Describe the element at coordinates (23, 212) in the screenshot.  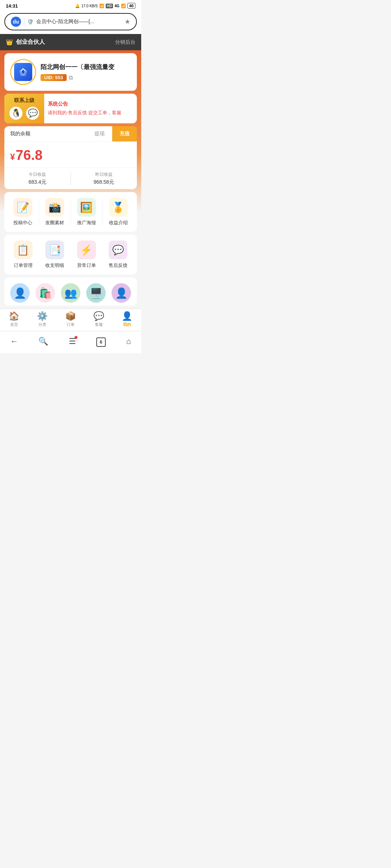
I see `tool-item-submit: 📝 投稿中心` at that location.